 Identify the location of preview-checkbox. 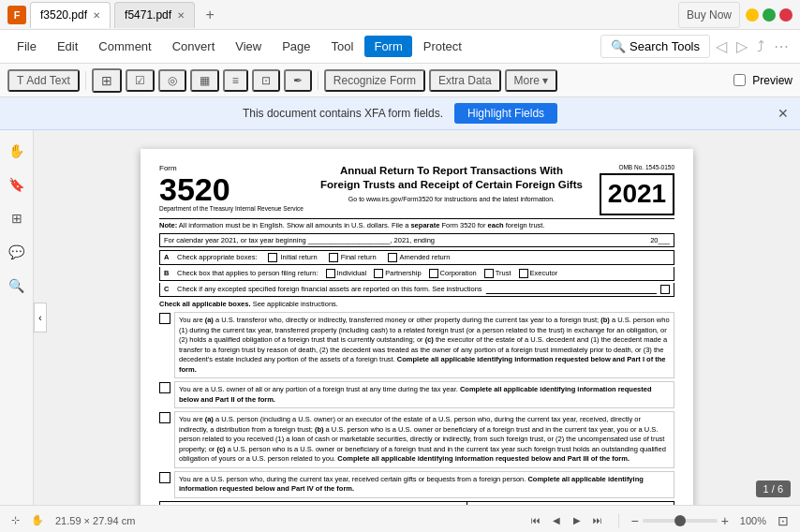
(740, 81).